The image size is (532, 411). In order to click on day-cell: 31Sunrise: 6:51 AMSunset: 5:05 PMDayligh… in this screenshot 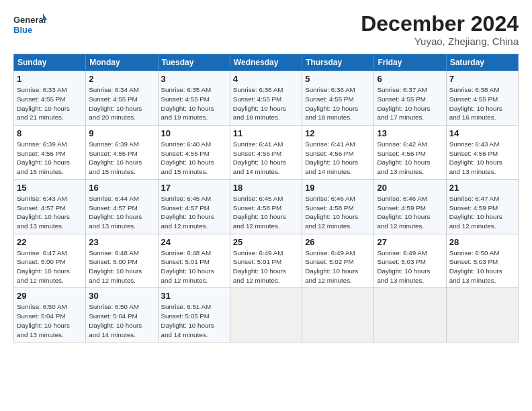, I will do `click(193, 316)`.